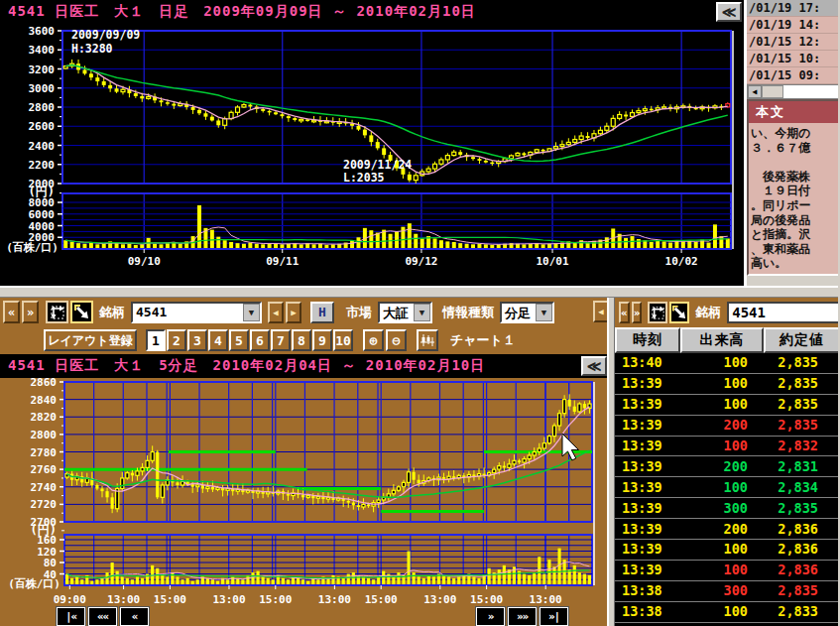  Describe the element at coordinates (405, 313) in the screenshot. I see `market-combobox: 大証 ▼` at that location.